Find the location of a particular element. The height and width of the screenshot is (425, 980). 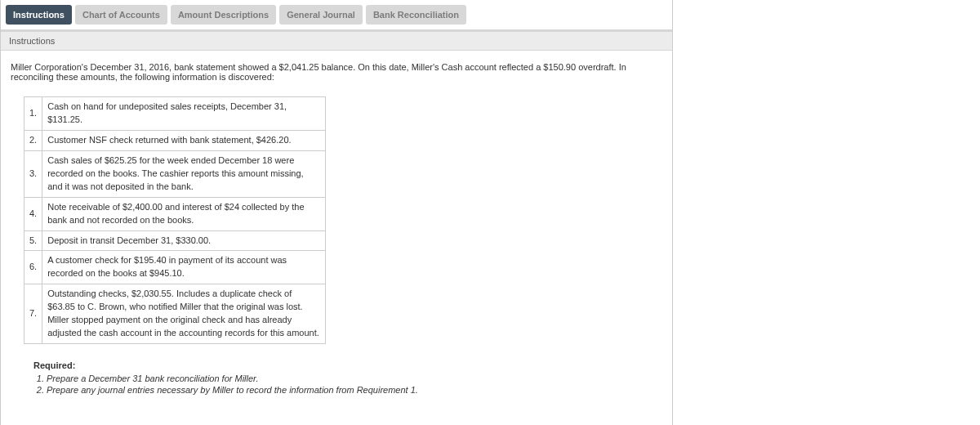

item-text: A customer check for $195.40 in payment … is located at coordinates (185, 268).